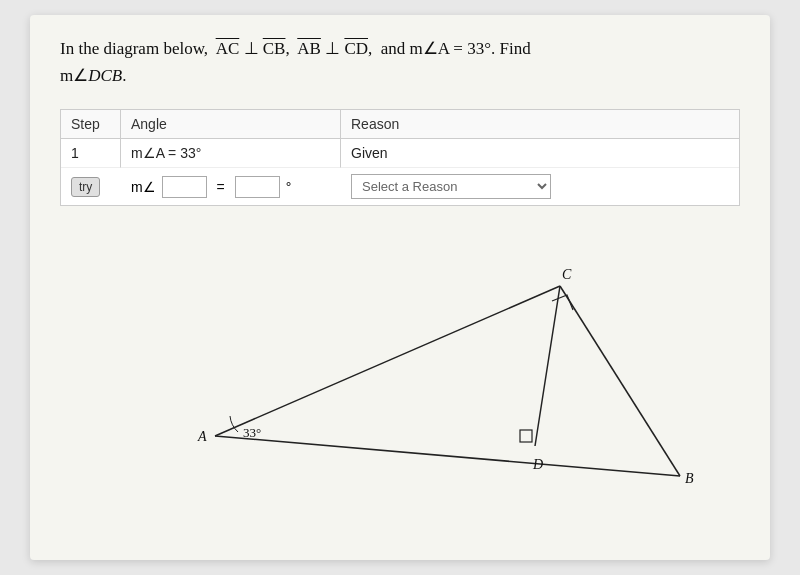  Describe the element at coordinates (252, 432) in the screenshot. I see `angle-33-label: 33°` at that location.